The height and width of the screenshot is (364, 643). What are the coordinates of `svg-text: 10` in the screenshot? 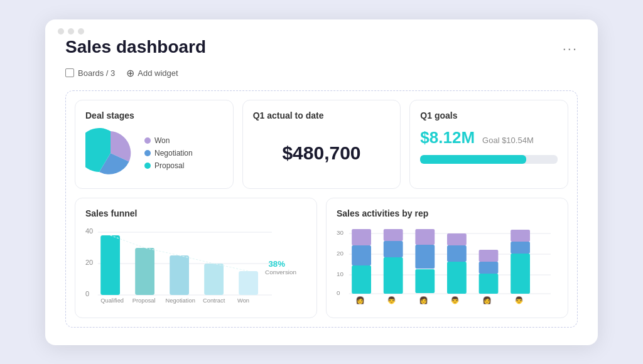 It's located at (340, 274).